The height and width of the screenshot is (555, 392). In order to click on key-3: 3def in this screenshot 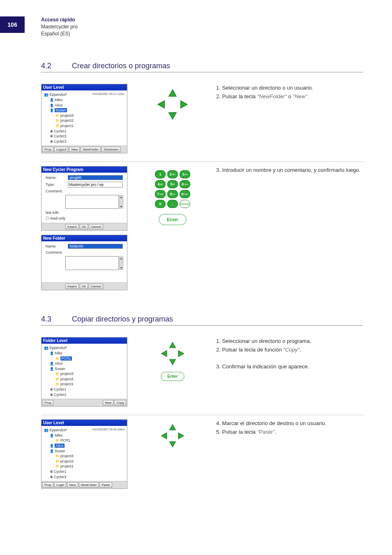, I will do `click(185, 174)`.